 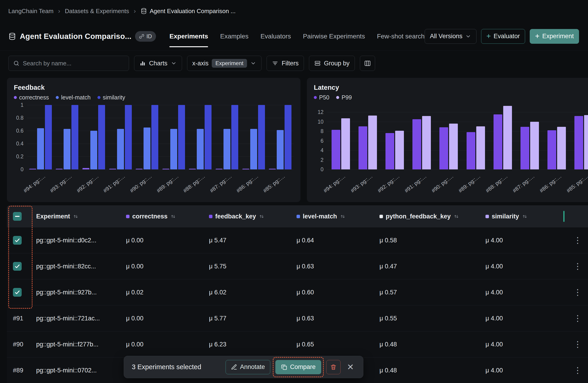 I want to click on tab-pairwise-experiments: Pairwise Experiments, so click(x=334, y=36).